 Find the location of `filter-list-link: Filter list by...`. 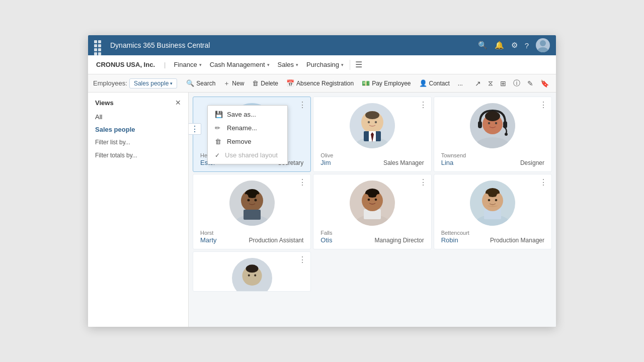

filter-list-link: Filter list by... is located at coordinates (138, 142).